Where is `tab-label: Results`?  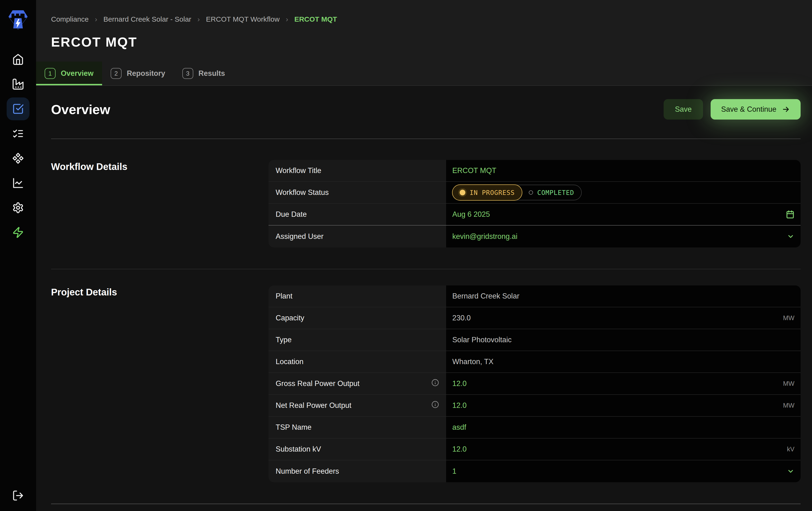
tab-label: Results is located at coordinates (212, 74).